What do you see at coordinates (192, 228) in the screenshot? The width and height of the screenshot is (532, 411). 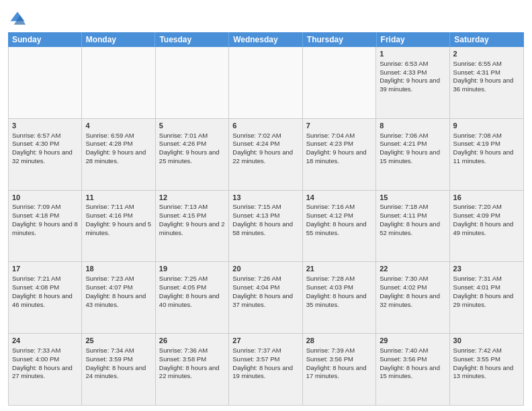 I see `daylight-text: Daylight: 9 hours and 2 minutes.` at bounding box center [192, 228].